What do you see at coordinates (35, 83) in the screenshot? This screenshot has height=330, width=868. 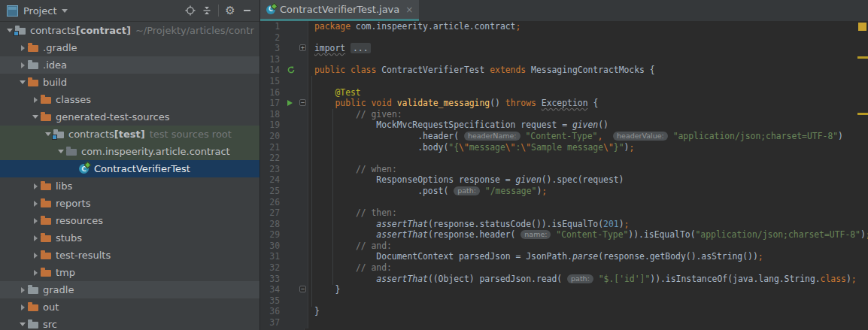 I see `folder-orange-icon` at bounding box center [35, 83].